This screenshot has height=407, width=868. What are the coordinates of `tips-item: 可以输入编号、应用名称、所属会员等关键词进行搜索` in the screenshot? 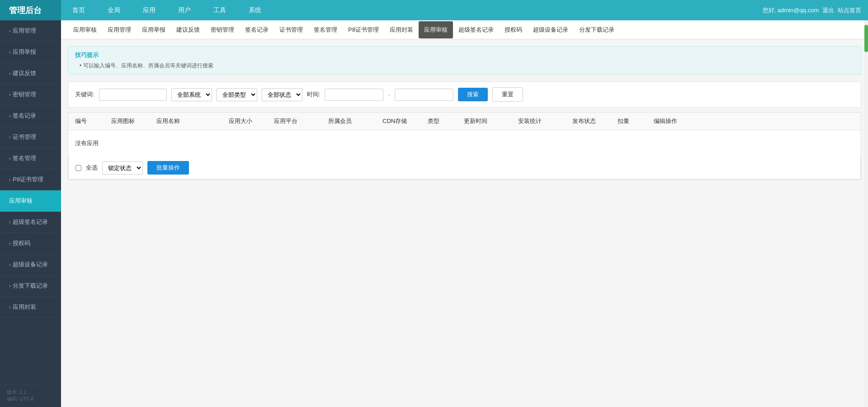 It's located at (465, 66).